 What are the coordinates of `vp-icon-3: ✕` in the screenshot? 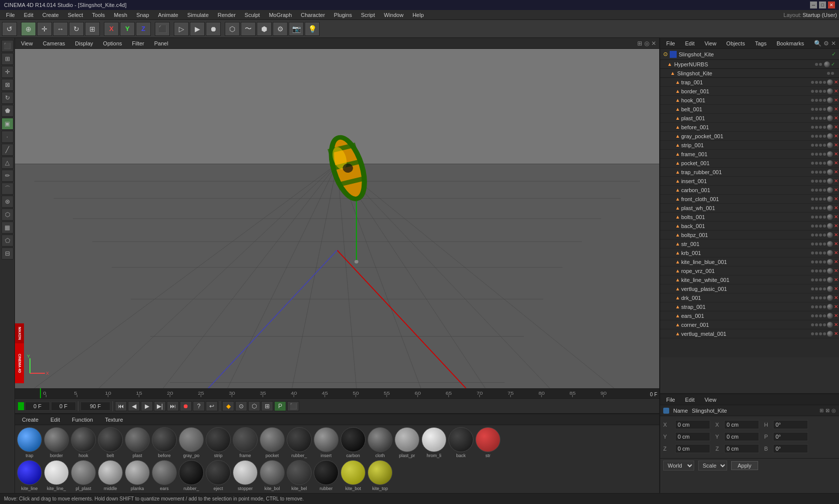 It's located at (654, 43).